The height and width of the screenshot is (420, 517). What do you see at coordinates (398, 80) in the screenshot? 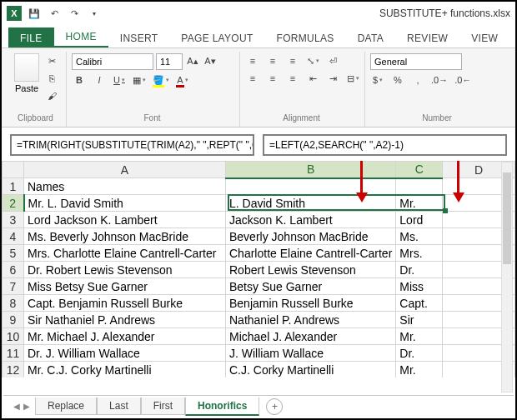
I see `percent-icon: %` at bounding box center [398, 80].